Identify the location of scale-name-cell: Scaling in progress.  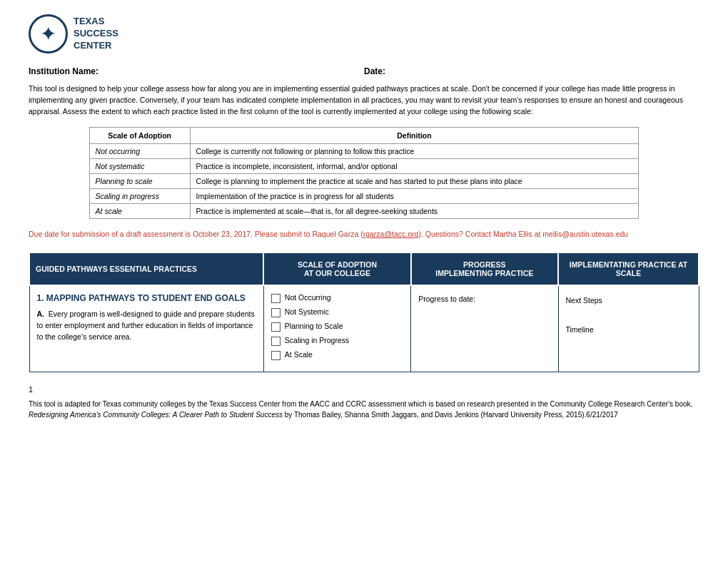
(140, 197).